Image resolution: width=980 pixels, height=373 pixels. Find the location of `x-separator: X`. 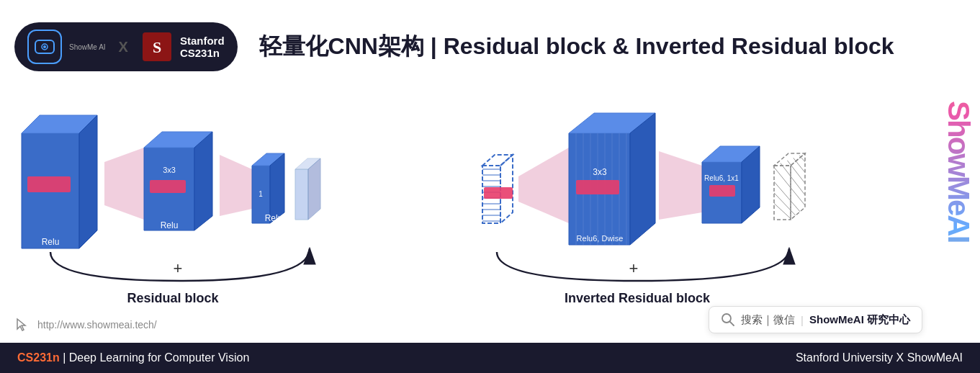

x-separator: X is located at coordinates (124, 48).